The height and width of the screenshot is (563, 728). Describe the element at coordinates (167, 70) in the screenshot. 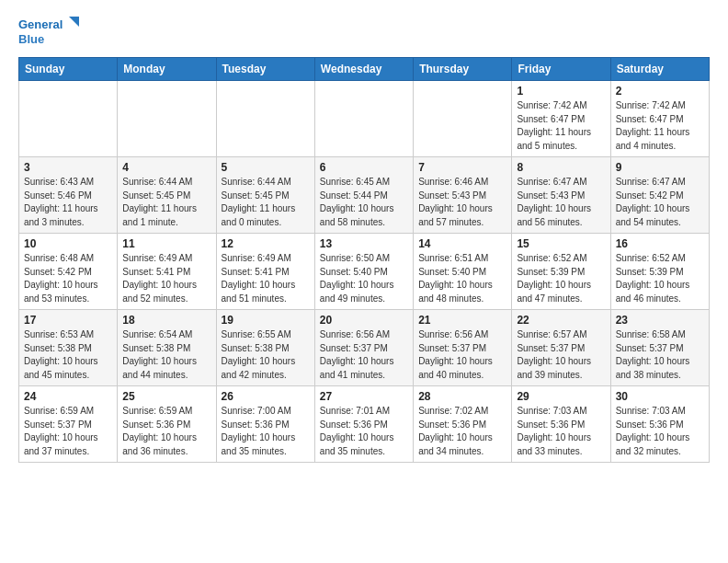

I see `col-header-monday: Monday` at that location.